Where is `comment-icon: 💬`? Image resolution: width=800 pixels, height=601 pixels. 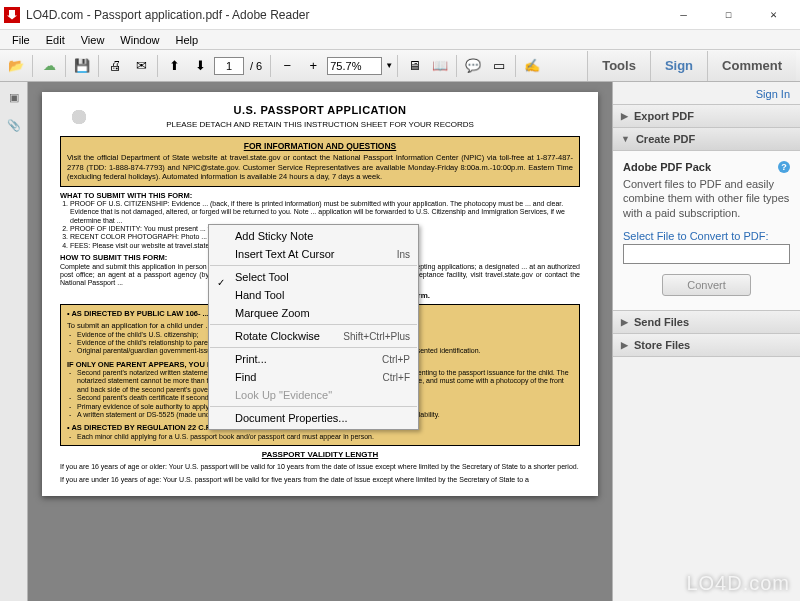 comment-icon: 💬 is located at coordinates (473, 66).